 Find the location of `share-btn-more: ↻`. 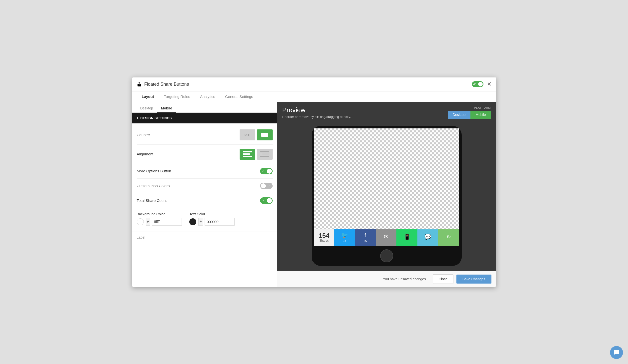

share-btn-more: ↻ is located at coordinates (449, 237).